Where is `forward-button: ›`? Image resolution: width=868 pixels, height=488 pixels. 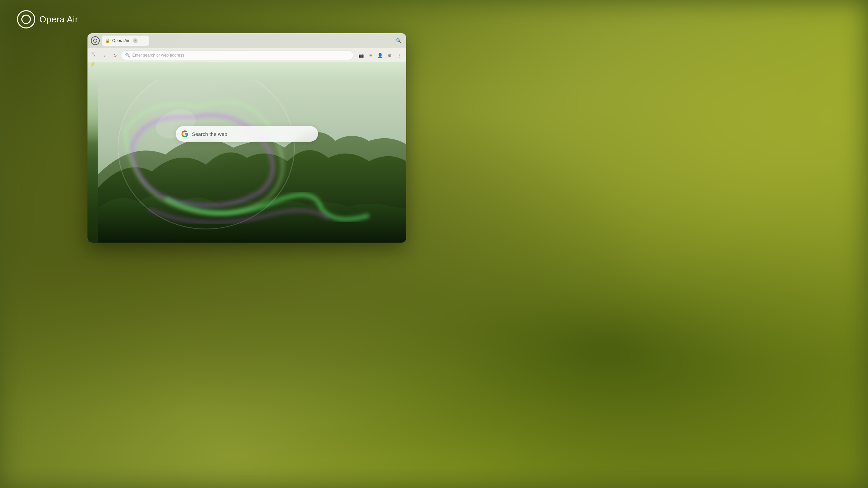 forward-button: › is located at coordinates (105, 55).